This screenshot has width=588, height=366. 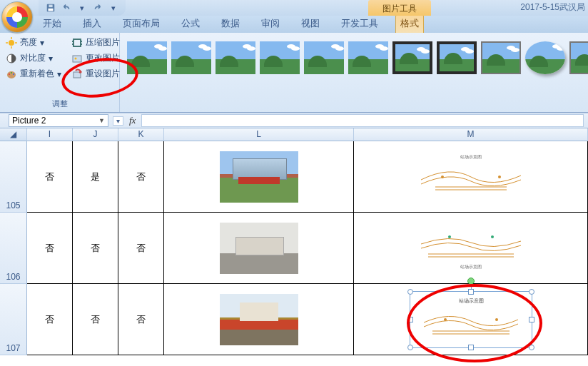 What do you see at coordinates (14, 248) in the screenshot?
I see `row-header-106: 106` at bounding box center [14, 248].